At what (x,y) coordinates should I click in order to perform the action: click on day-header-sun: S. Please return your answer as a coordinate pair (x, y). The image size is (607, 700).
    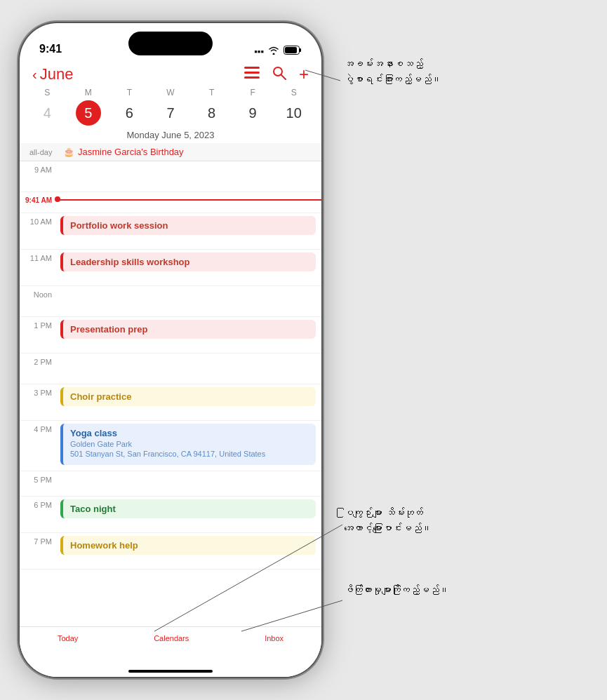
    Looking at the image, I should click on (48, 93).